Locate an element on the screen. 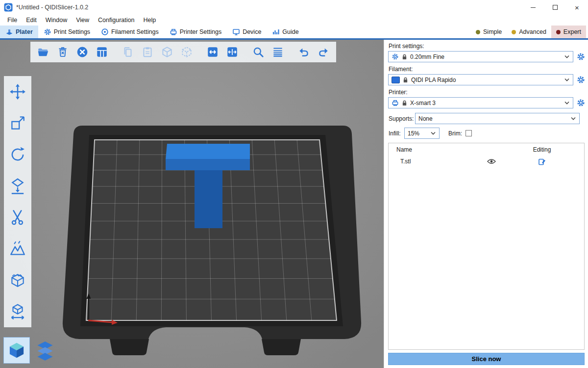 The image size is (588, 368). slice-now-button: Slice now is located at coordinates (486, 359).